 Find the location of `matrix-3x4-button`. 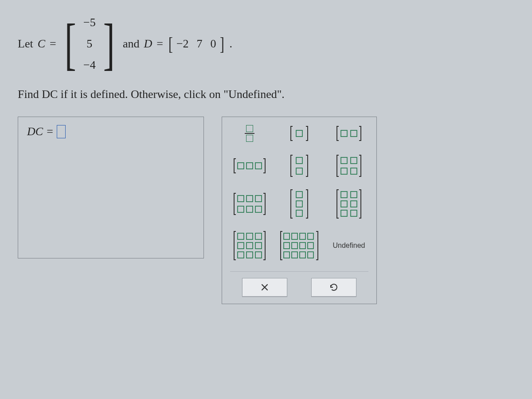

matrix-3x4-button is located at coordinates (299, 246).